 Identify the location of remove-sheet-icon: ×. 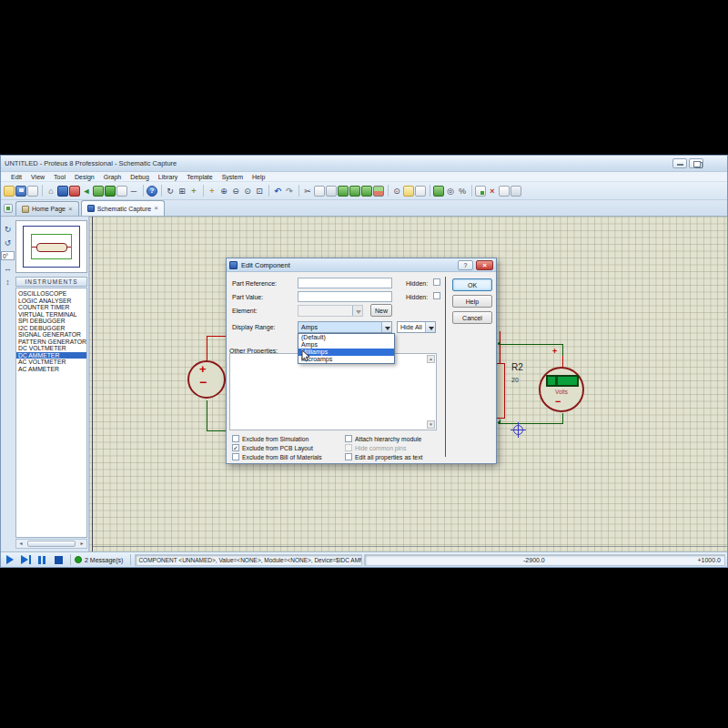
(492, 191).